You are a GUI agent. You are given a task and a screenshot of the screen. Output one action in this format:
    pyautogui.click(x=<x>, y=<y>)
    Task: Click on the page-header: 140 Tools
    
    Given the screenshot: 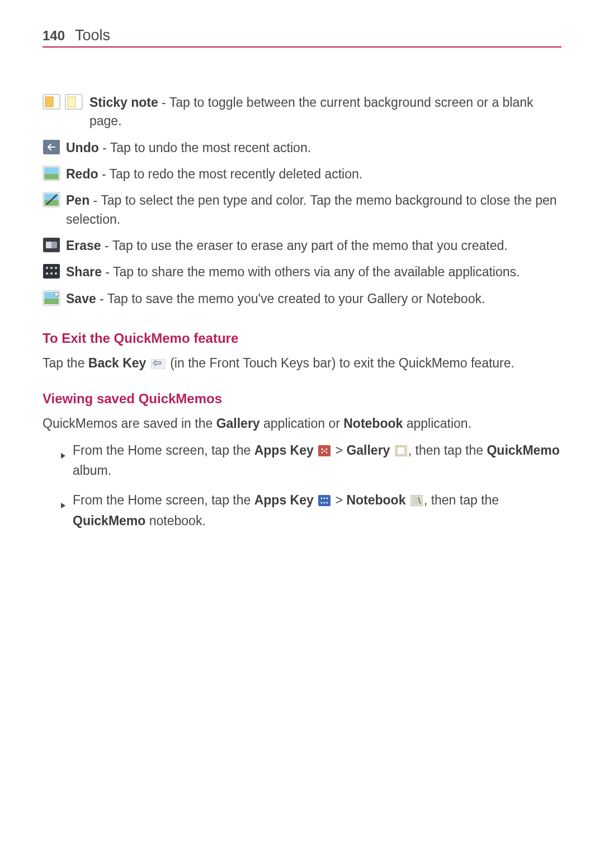 What is the action you would take?
    pyautogui.click(x=302, y=37)
    